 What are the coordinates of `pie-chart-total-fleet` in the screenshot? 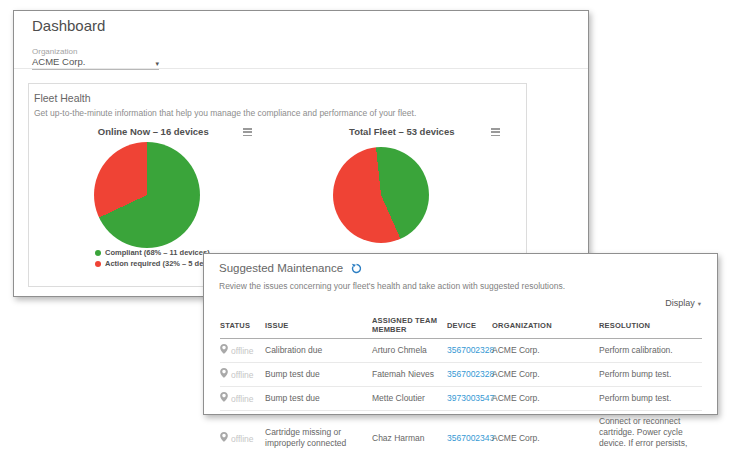 It's located at (381, 195).